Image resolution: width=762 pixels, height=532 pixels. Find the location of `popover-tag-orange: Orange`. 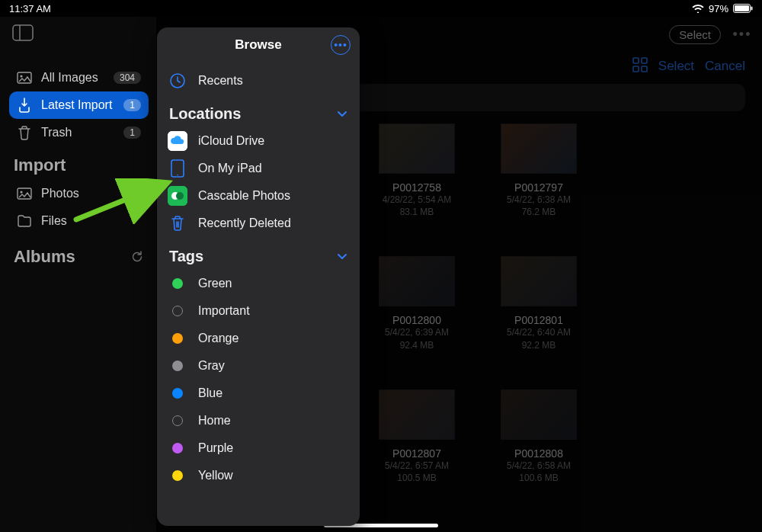

popover-tag-orange: Orange is located at coordinates (258, 338).